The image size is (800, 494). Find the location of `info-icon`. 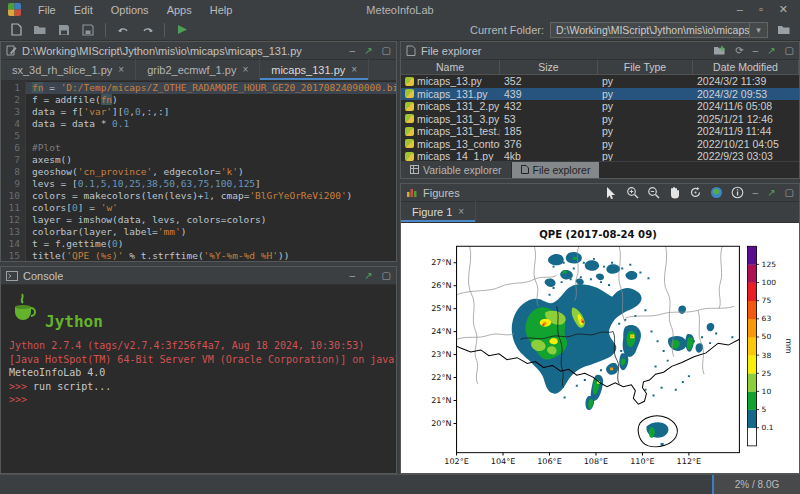

info-icon is located at coordinates (738, 192).